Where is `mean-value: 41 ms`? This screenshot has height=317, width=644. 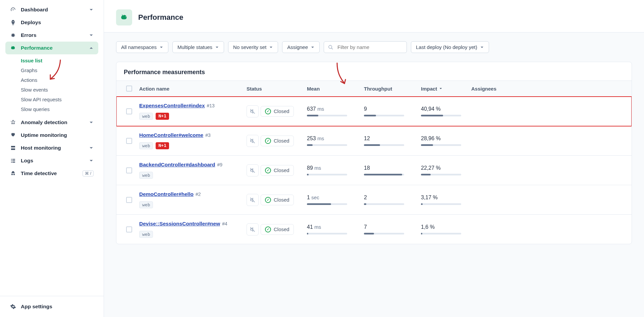
mean-value: 41 ms is located at coordinates (335, 227).